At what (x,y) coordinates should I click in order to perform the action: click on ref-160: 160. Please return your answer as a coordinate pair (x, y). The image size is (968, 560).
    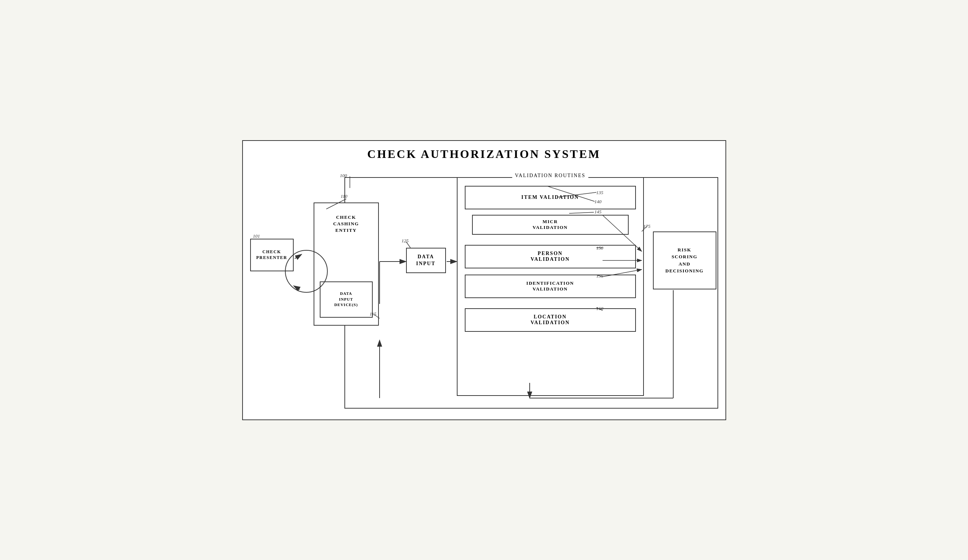
    Looking at the image, I should click on (600, 309).